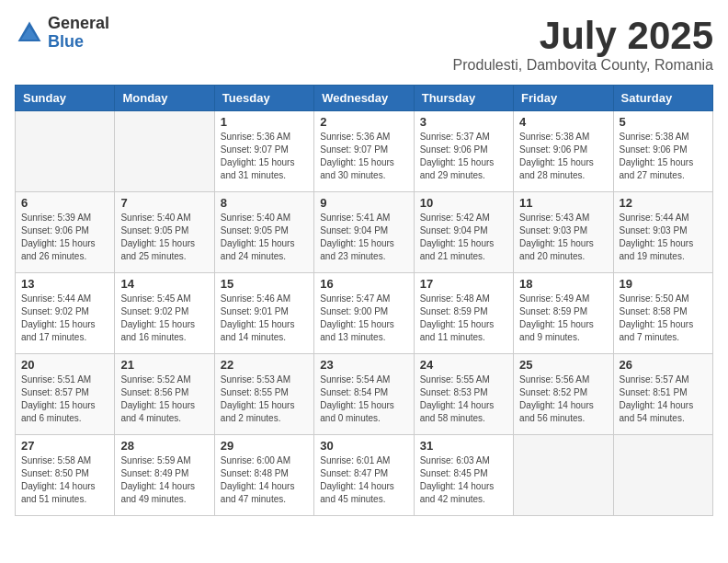 The width and height of the screenshot is (728, 563). Describe the element at coordinates (364, 98) in the screenshot. I see `weekday-header-wednesday: Wednesday` at that location.